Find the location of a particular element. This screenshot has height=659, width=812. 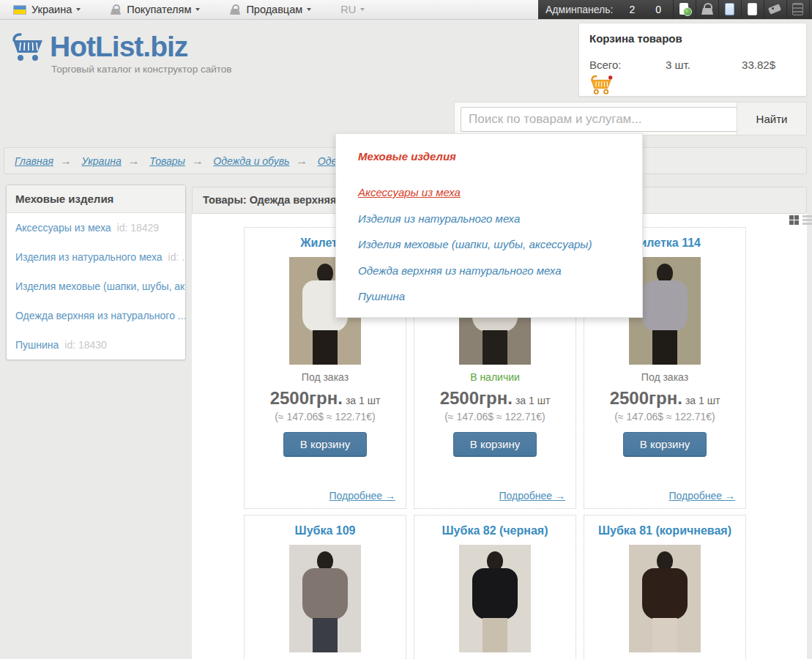

page-globe-icon is located at coordinates (684, 10).